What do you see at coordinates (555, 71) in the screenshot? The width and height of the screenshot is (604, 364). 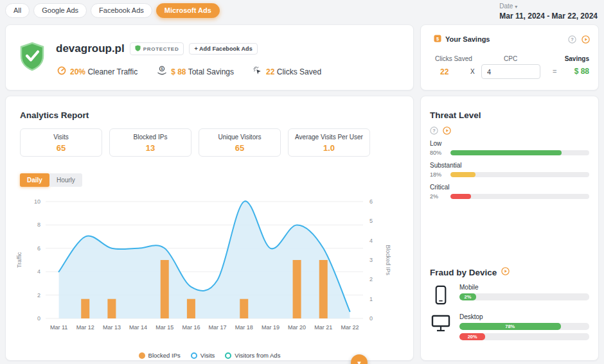 I see `equals-symbol: =` at bounding box center [555, 71].